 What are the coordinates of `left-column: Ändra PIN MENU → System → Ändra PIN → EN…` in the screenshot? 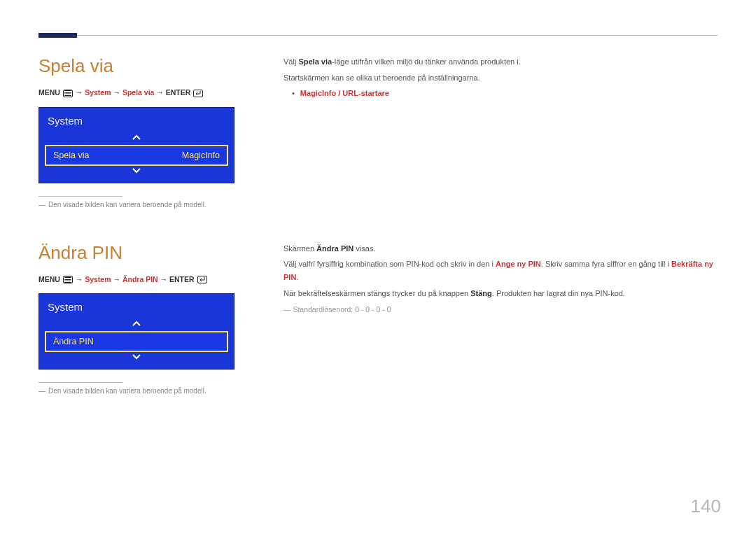 It's located at (140, 319).